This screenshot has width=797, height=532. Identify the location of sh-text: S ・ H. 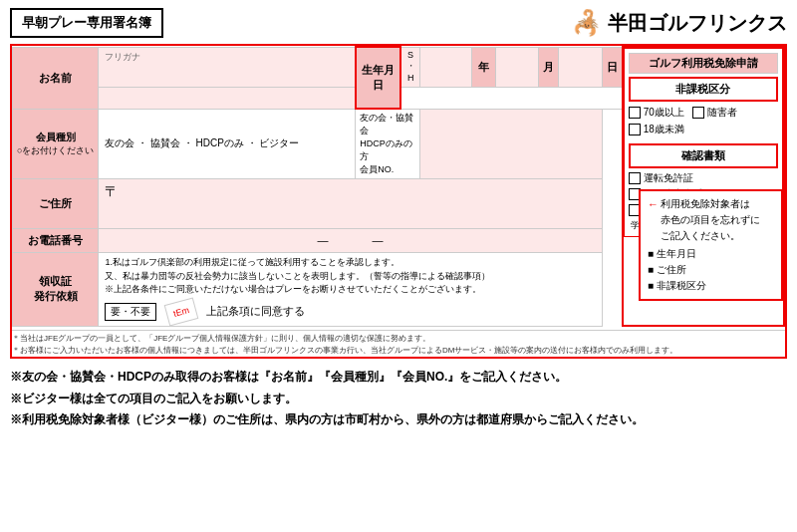
(410, 68).